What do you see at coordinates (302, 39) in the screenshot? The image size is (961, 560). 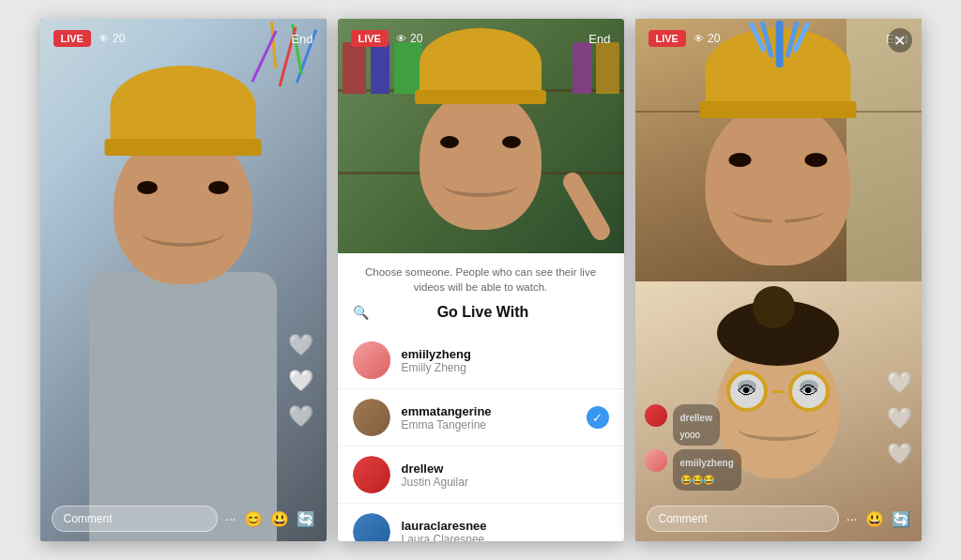 I see `end-button-screen1: End` at bounding box center [302, 39].